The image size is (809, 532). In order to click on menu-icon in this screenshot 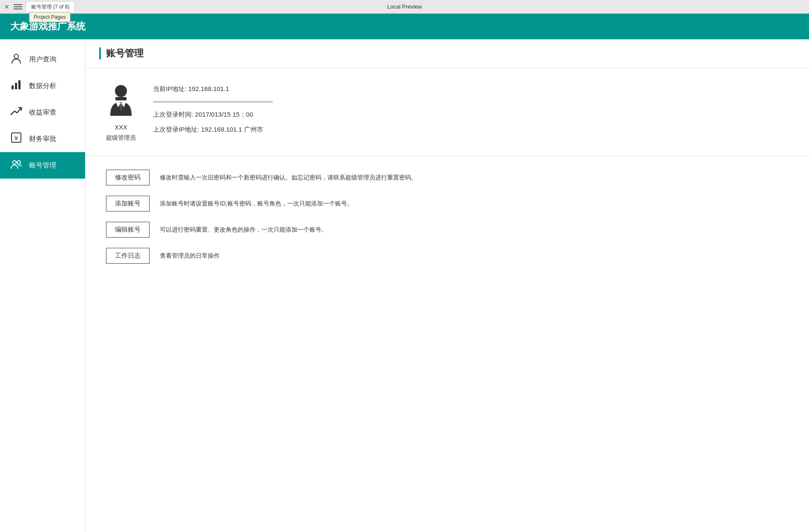, I will do `click(18, 7)`.